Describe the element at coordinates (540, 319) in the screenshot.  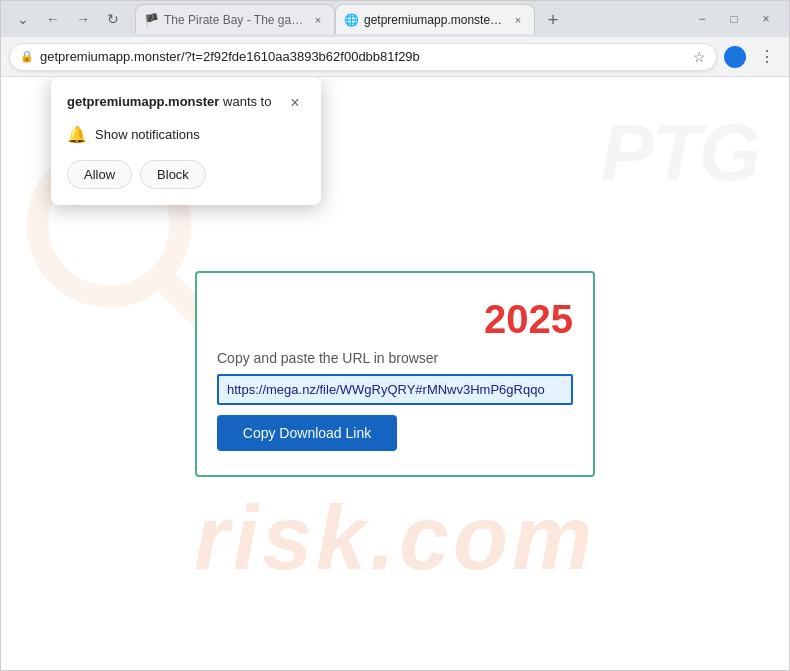
I see `year-suffix: 025` at that location.